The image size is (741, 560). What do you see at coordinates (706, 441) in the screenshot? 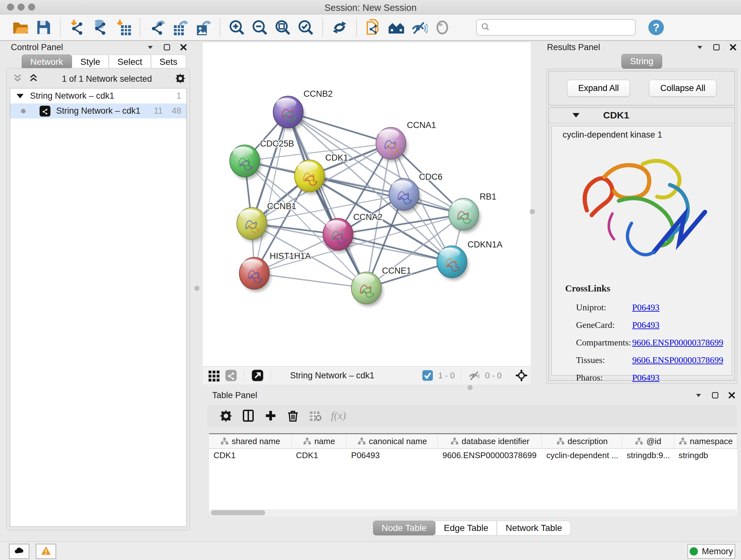
I see `column-header-namespace: namespace` at bounding box center [706, 441].